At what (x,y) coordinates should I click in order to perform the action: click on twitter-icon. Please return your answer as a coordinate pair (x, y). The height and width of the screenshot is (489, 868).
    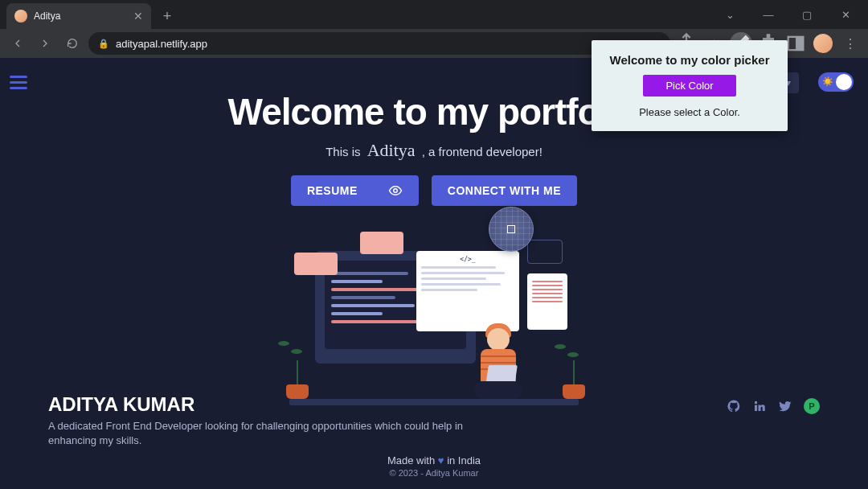
    Looking at the image, I should click on (785, 406).